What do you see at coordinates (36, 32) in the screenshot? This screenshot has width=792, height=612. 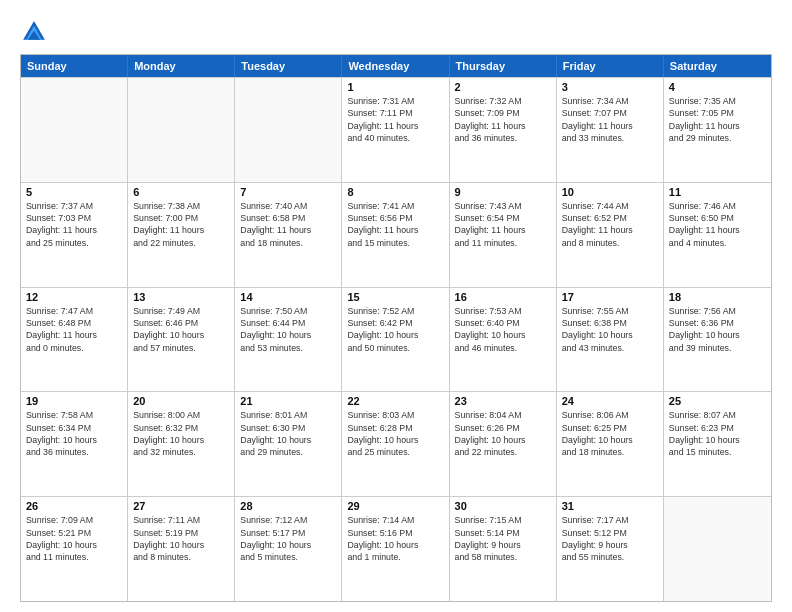 I see `logo` at bounding box center [36, 32].